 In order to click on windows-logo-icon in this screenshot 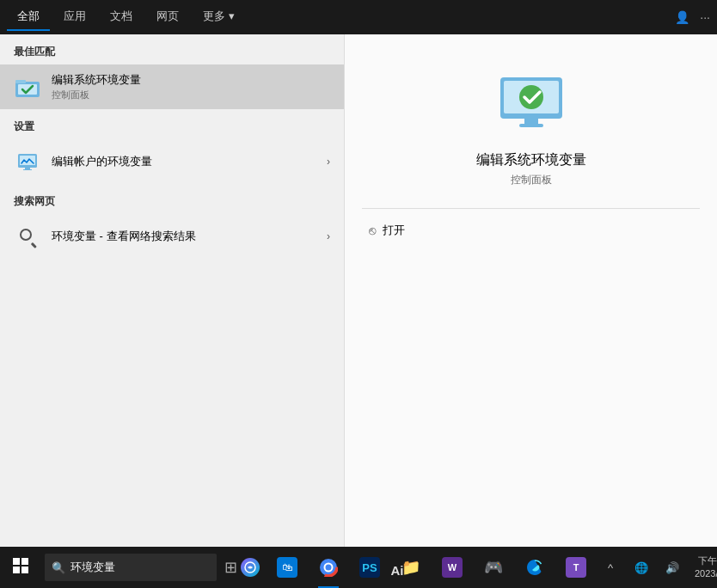, I will do `click(21, 567)`.